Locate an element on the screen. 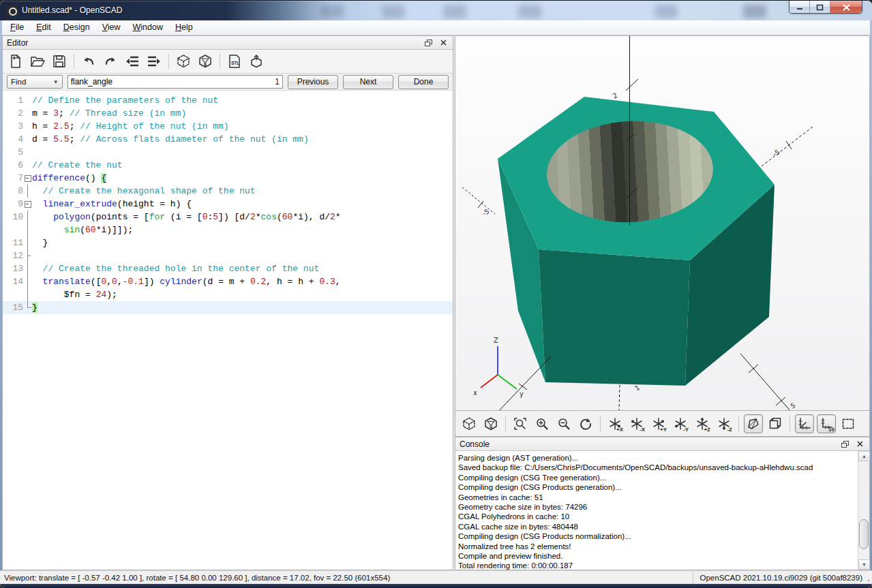  code-row: 5 is located at coordinates (228, 153).